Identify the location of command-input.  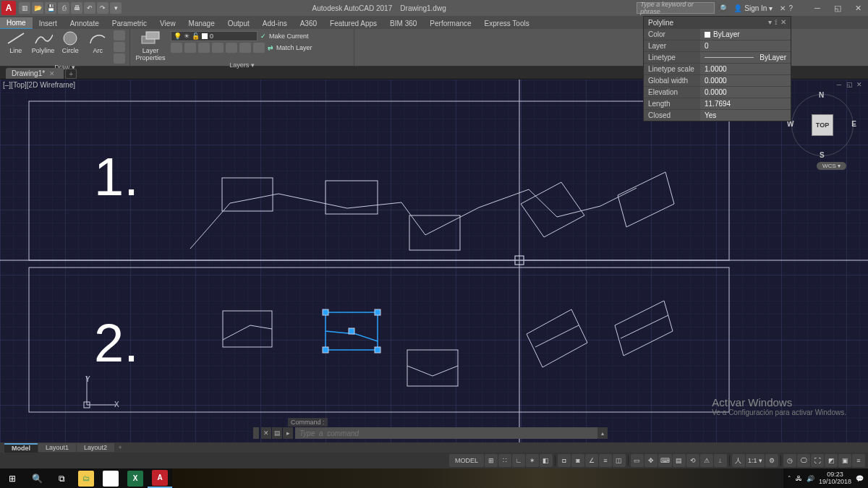
(446, 433).